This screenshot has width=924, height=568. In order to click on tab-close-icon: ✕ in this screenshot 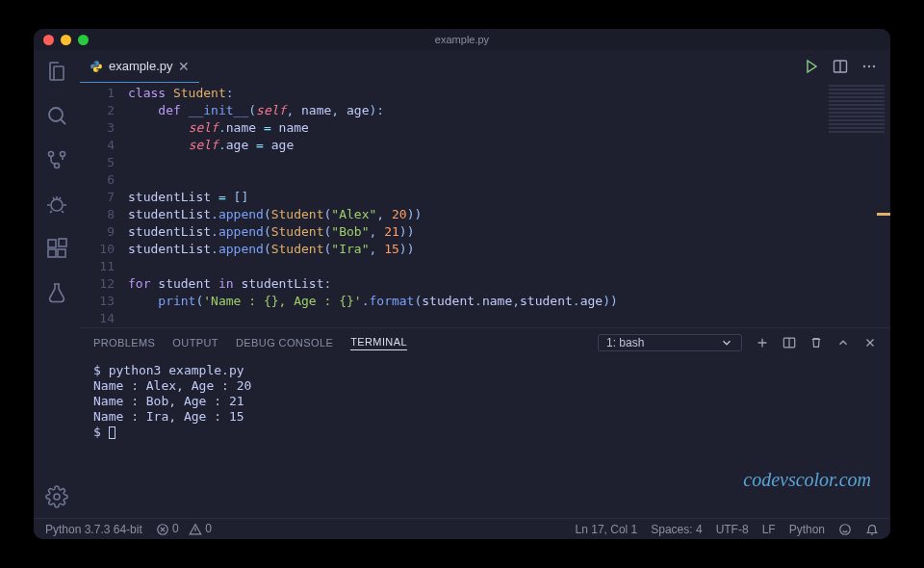, I will do `click(184, 66)`.